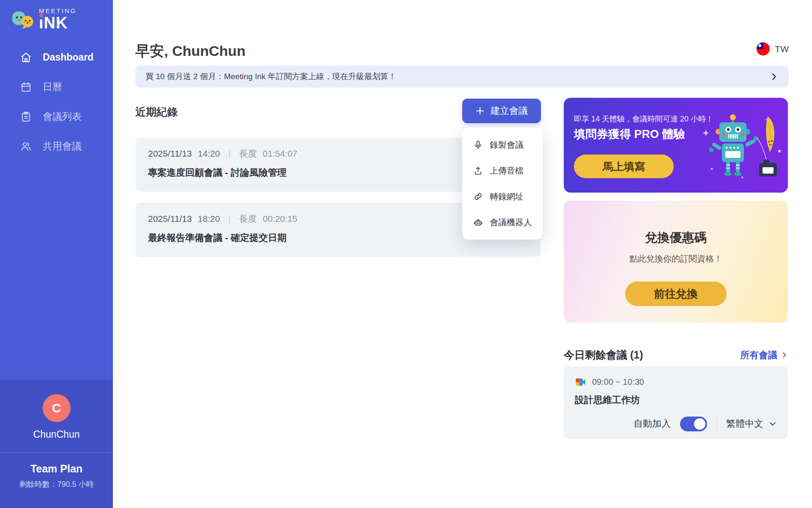 Image resolution: width=812 pixels, height=508 pixels. What do you see at coordinates (644, 119) in the screenshot?
I see `pro-promo-subtitle: 即享 14 天體驗，會議時間可達 20 小時！` at bounding box center [644, 119].